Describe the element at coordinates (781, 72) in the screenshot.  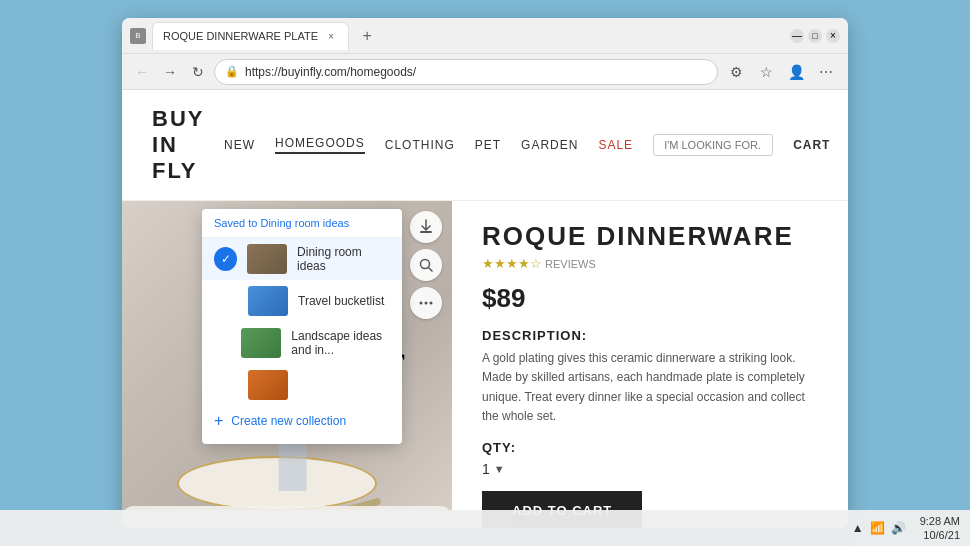
I see `toolbar-icons: ⚙ ☆ 👤 ⋯` at that location.